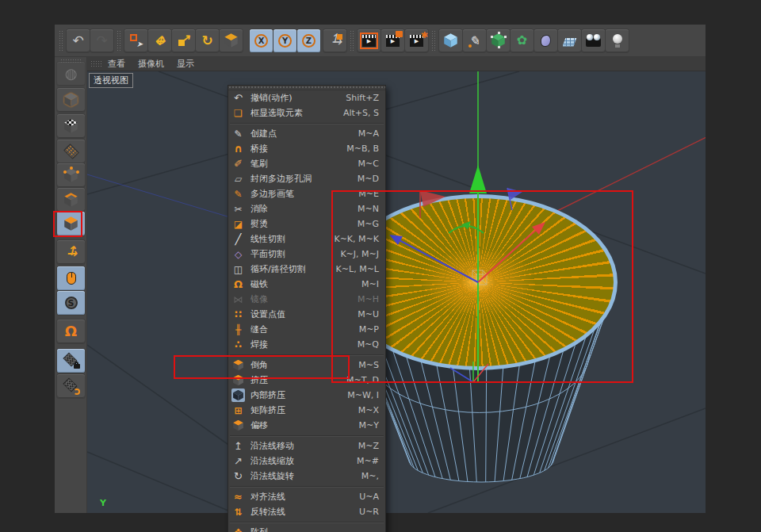 The width and height of the screenshot is (761, 532). What do you see at coordinates (136, 41) in the screenshot?
I see `toolbar-live-selection-button: ➤` at bounding box center [136, 41].